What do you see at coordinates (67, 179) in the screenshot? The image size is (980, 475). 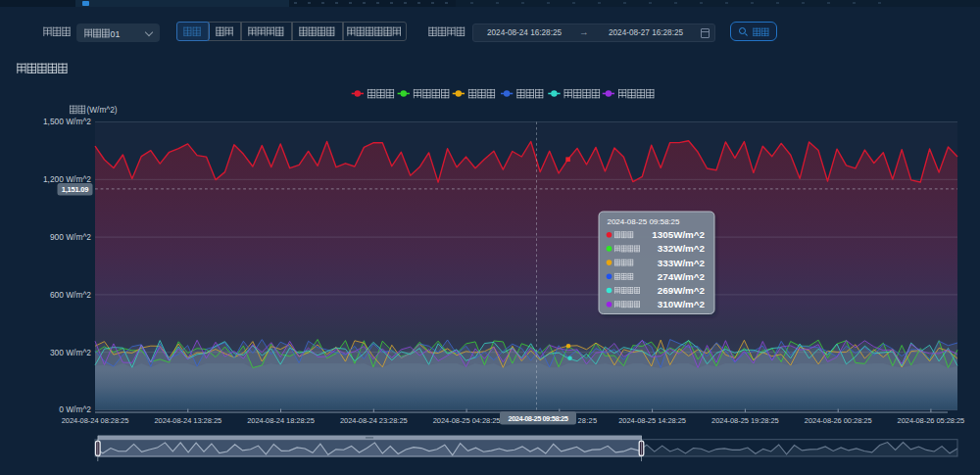 I see `svg-text: 1,200 W/m^2` at bounding box center [67, 179].